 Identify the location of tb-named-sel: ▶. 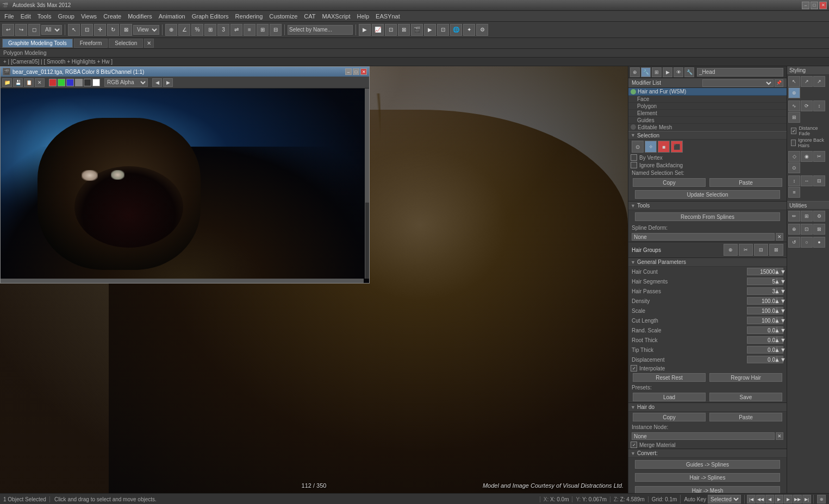
(365, 30).